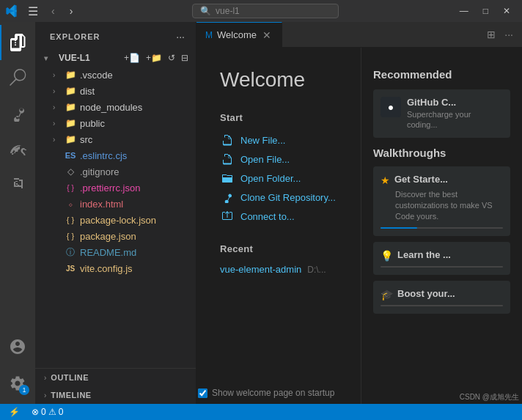 This screenshot has height=420, width=522. Describe the element at coordinates (116, 58) in the screenshot. I see `tree-root-vue-l1: ▾ VUE-L1 +📄 +📁 ↺ ⊟` at that location.